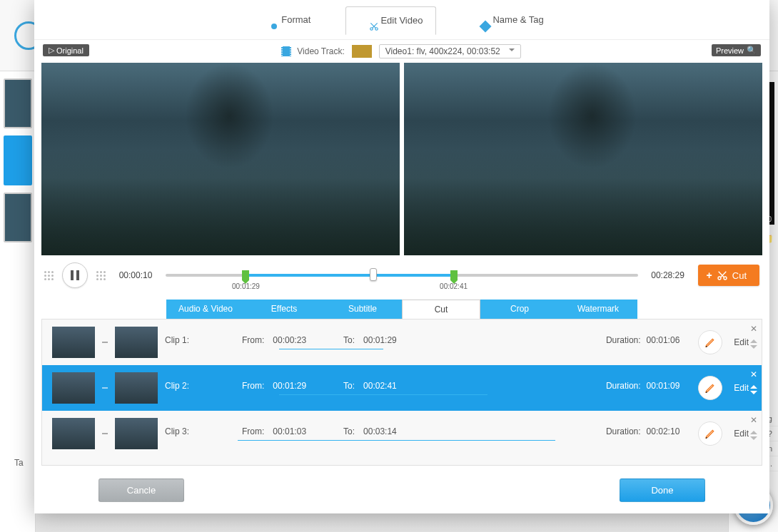 Image resolution: width=778 pixels, height=532 pixels. Describe the element at coordinates (520, 310) in the screenshot. I see `etab-crop: Crop` at that location.